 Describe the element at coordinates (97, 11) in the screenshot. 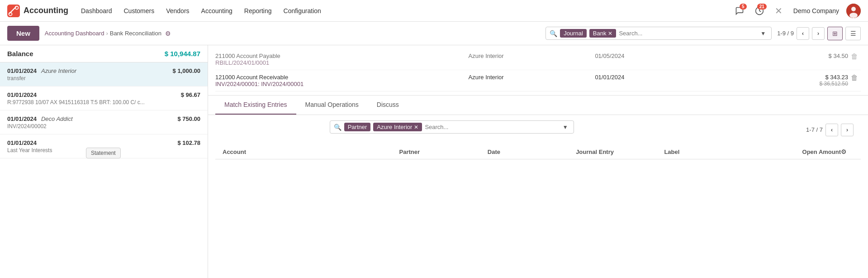

I see `nav-item-dashboard: Dashboard` at that location.